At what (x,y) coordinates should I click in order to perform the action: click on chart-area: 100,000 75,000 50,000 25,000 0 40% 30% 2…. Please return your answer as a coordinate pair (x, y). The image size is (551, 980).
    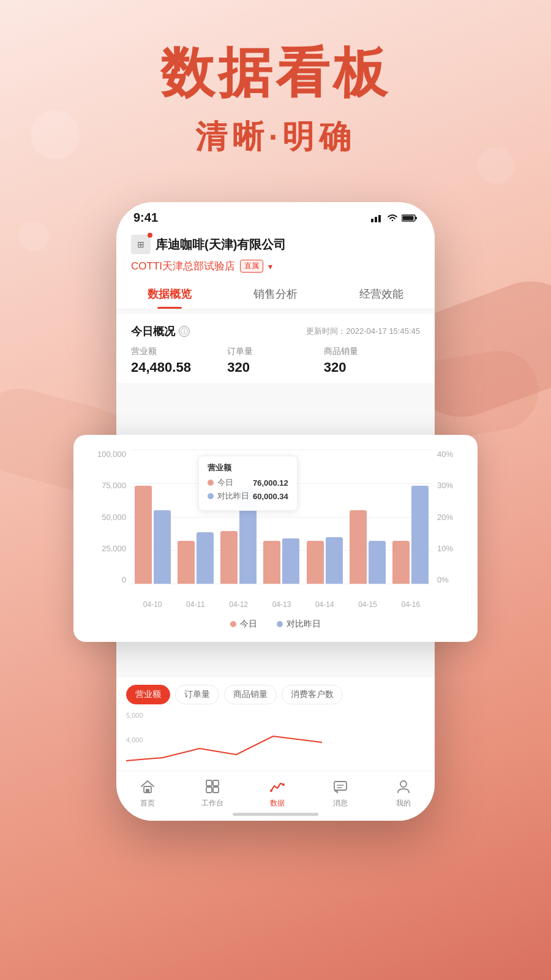
    Looking at the image, I should click on (276, 529).